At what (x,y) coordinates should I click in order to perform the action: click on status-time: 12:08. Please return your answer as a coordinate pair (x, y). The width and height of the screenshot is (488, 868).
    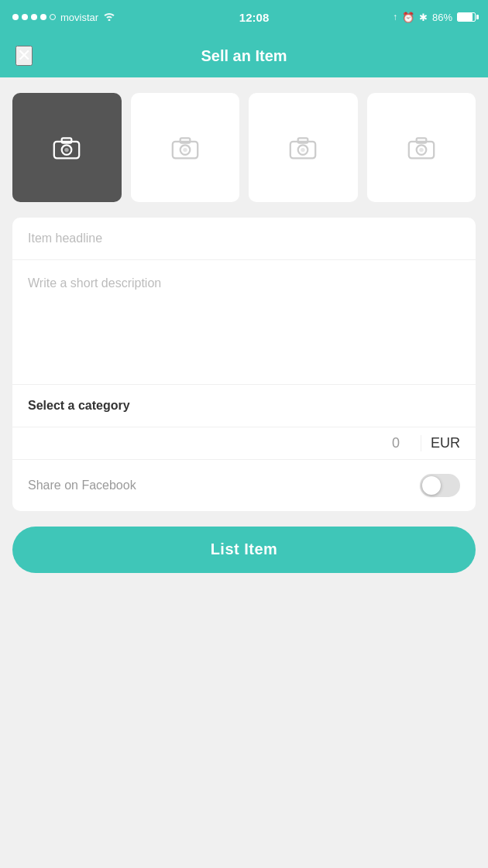
    Looking at the image, I should click on (254, 17).